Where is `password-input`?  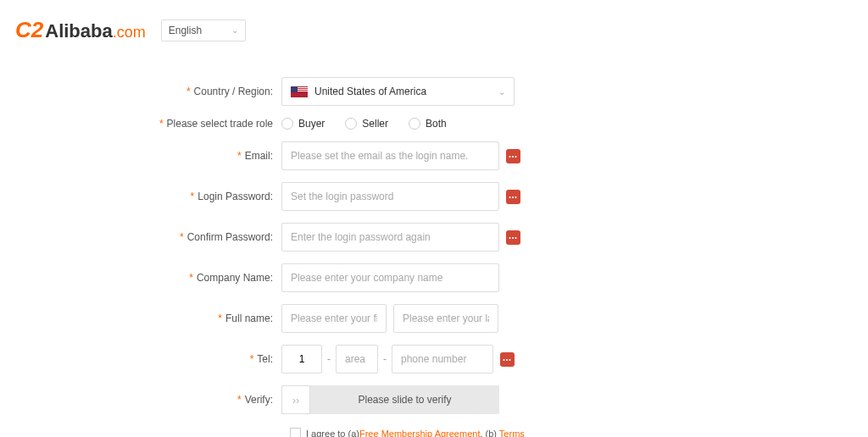
password-input is located at coordinates (390, 196).